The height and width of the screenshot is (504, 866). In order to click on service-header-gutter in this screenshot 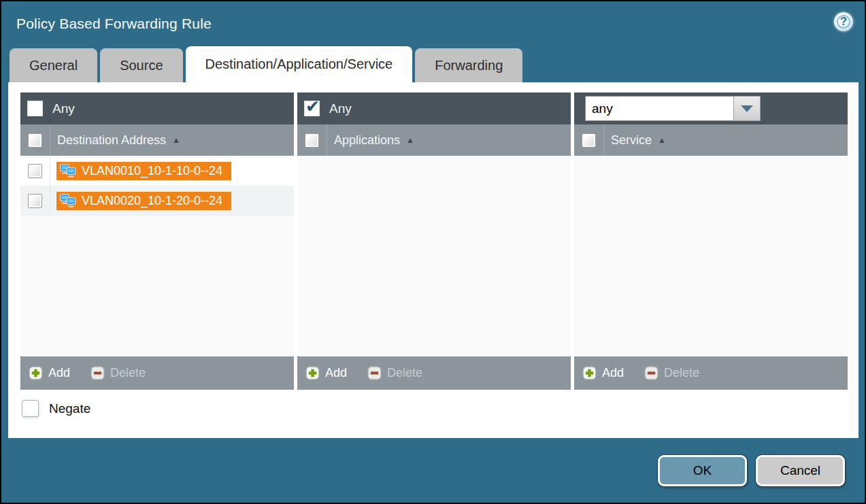, I will do `click(589, 140)`.